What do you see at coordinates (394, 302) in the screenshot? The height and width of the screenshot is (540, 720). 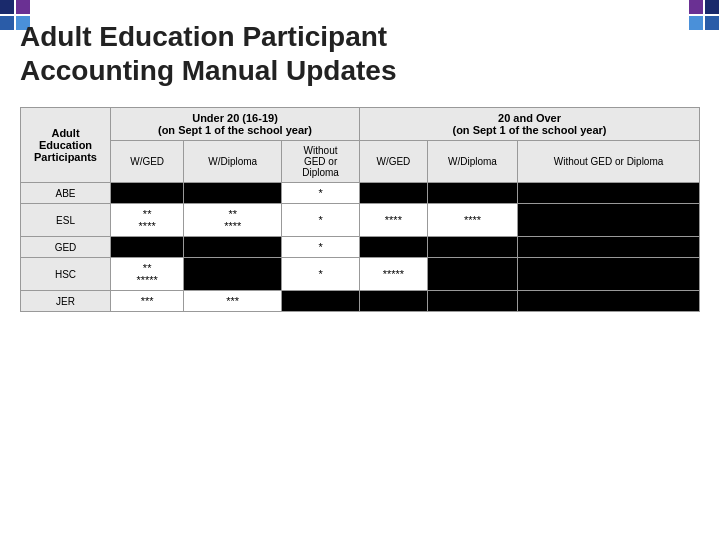 I see `cell-jer-c4` at bounding box center [394, 302].